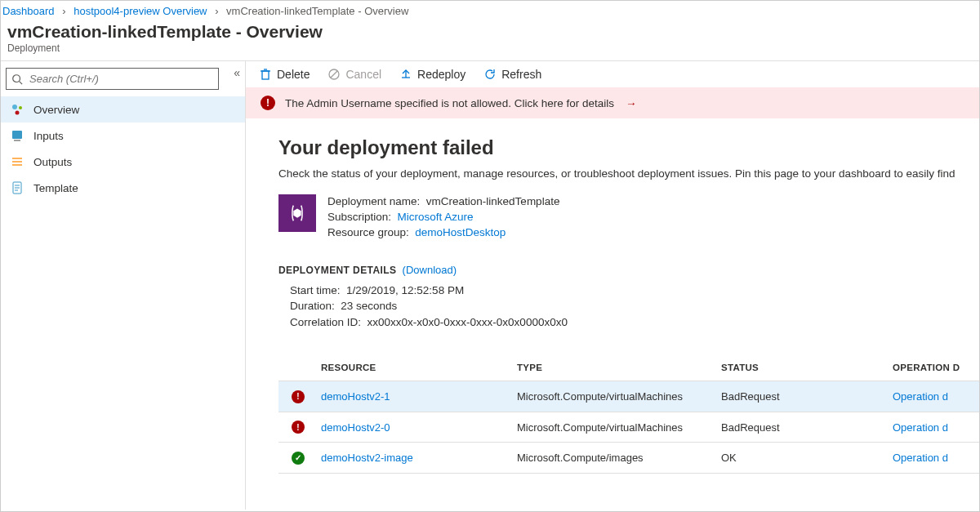 The image size is (980, 512). What do you see at coordinates (356, 428) in the screenshot?
I see `resource-link: demoHostv2-0` at bounding box center [356, 428].